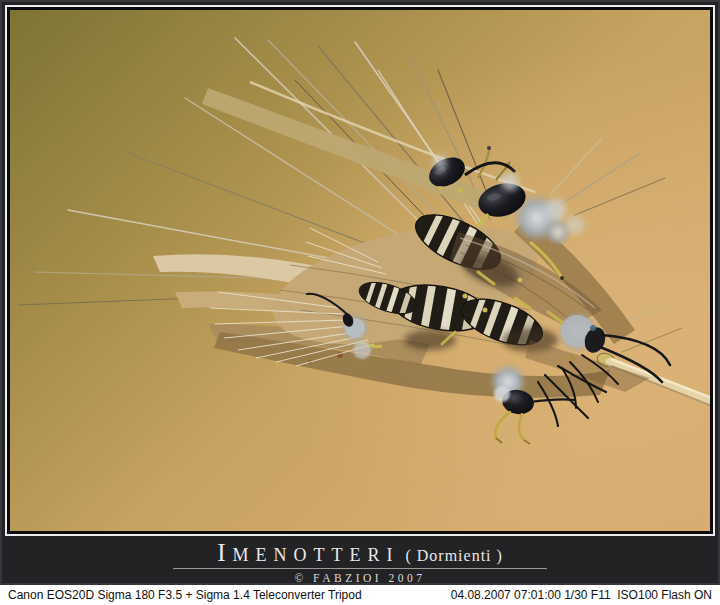  Describe the element at coordinates (454, 556) in the screenshot. I see `photo-subtitle: ( Dormienti )` at that location.